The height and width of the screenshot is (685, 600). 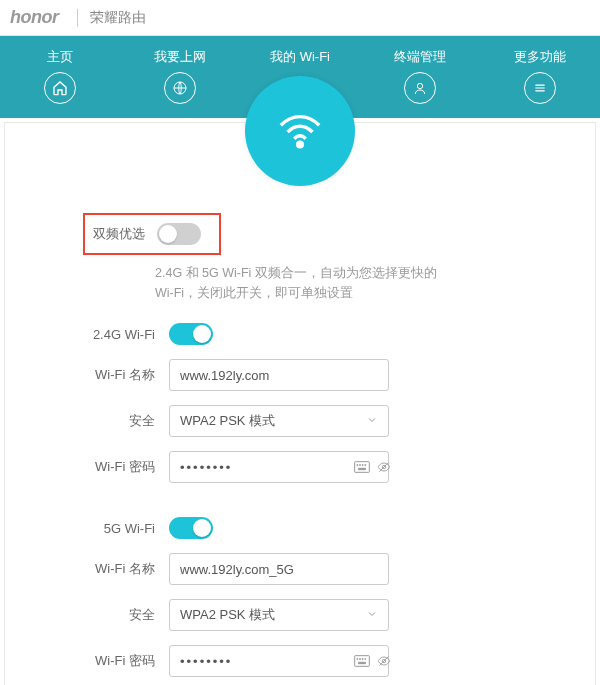 I want to click on band5-password-label: Wi-Fi 密码, so click(x=105, y=661).